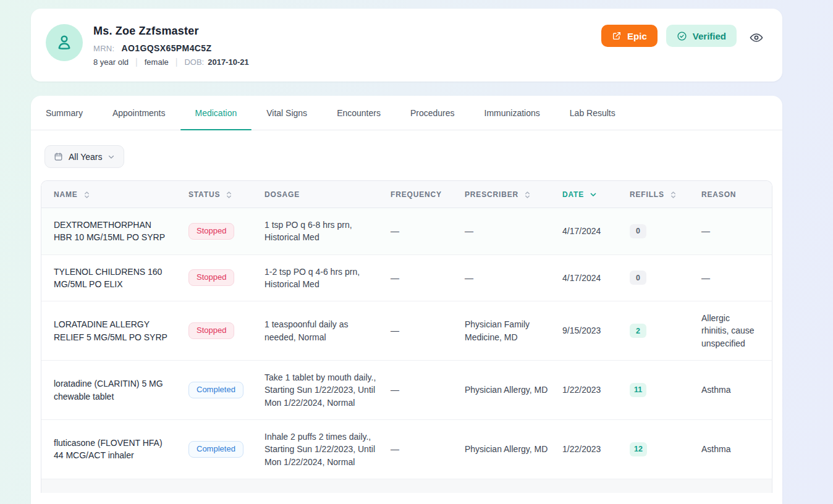  I want to click on cell-refills: 2, so click(666, 331).